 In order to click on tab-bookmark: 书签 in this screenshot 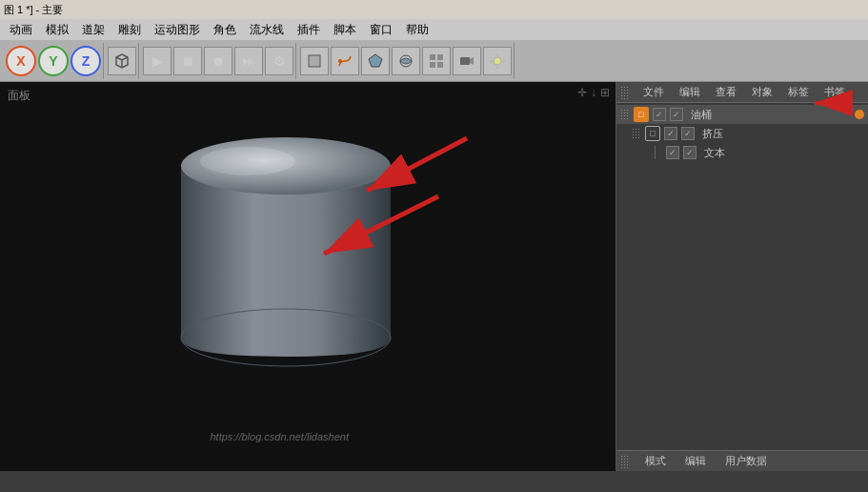, I will do `click(835, 92)`.